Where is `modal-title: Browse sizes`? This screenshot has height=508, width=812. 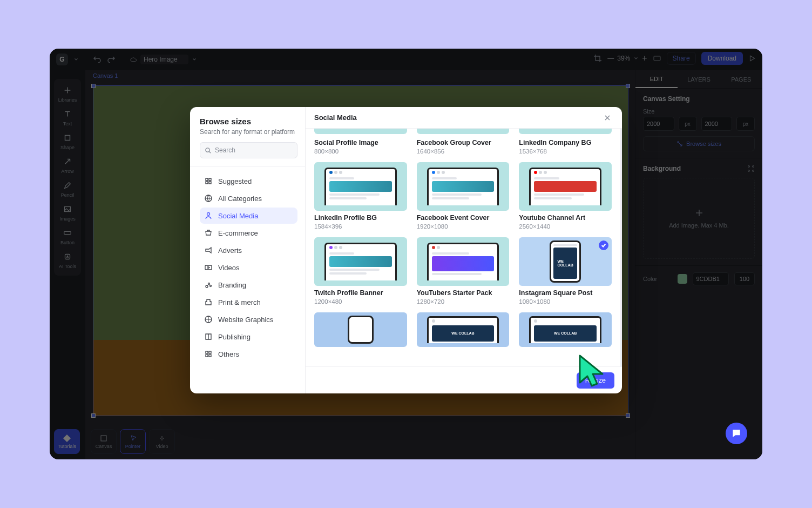 modal-title: Browse sizes is located at coordinates (248, 121).